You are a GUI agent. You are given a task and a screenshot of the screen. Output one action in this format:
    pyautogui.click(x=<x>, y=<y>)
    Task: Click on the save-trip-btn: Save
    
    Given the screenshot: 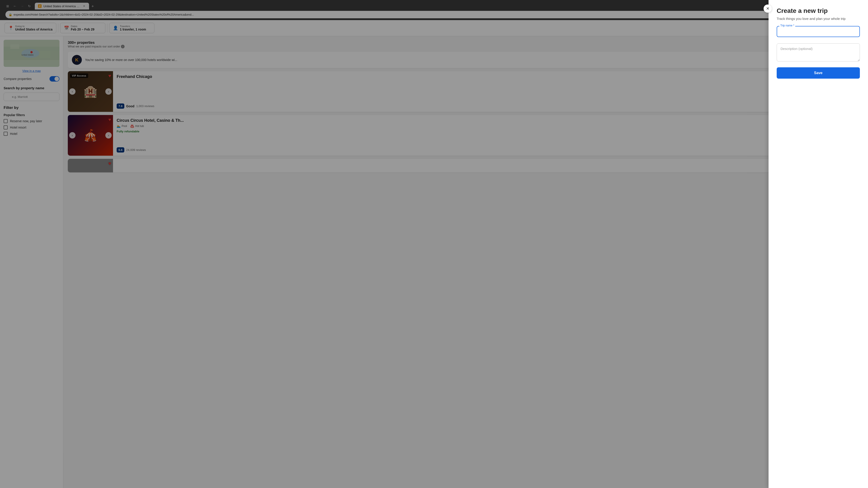 What is the action you would take?
    pyautogui.click(x=818, y=73)
    